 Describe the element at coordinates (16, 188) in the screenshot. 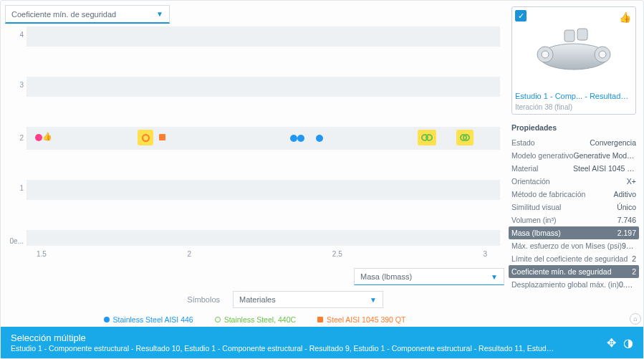

I see `ytick: 1` at that location.